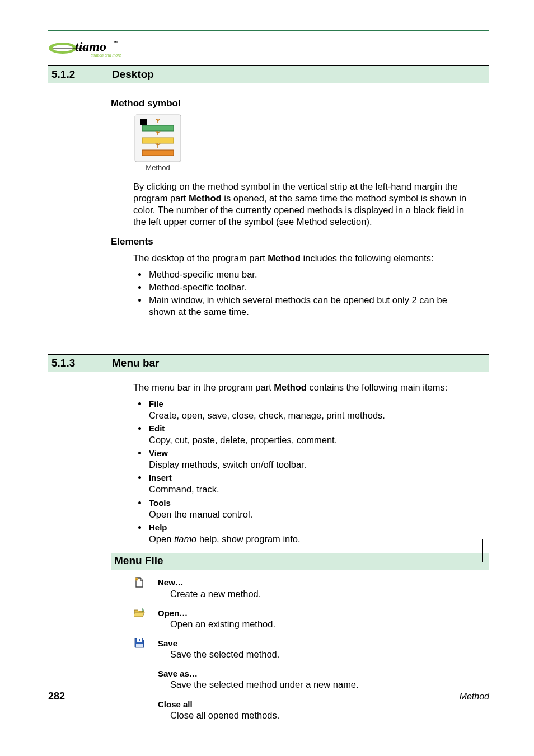 This screenshot has width=534, height=756. I want to click on menubar-intro: The menu bar in the program part Method …, so click(300, 387).